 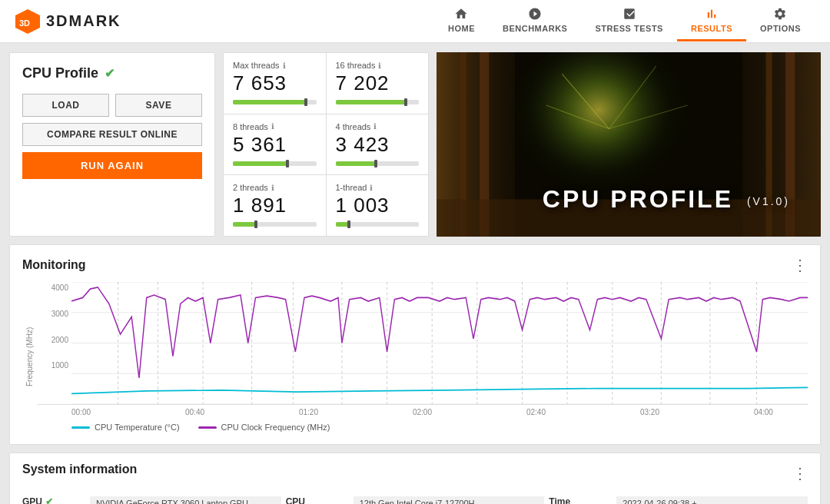 What do you see at coordinates (260, 164) in the screenshot?
I see `score-bar-fill-8t` at bounding box center [260, 164].